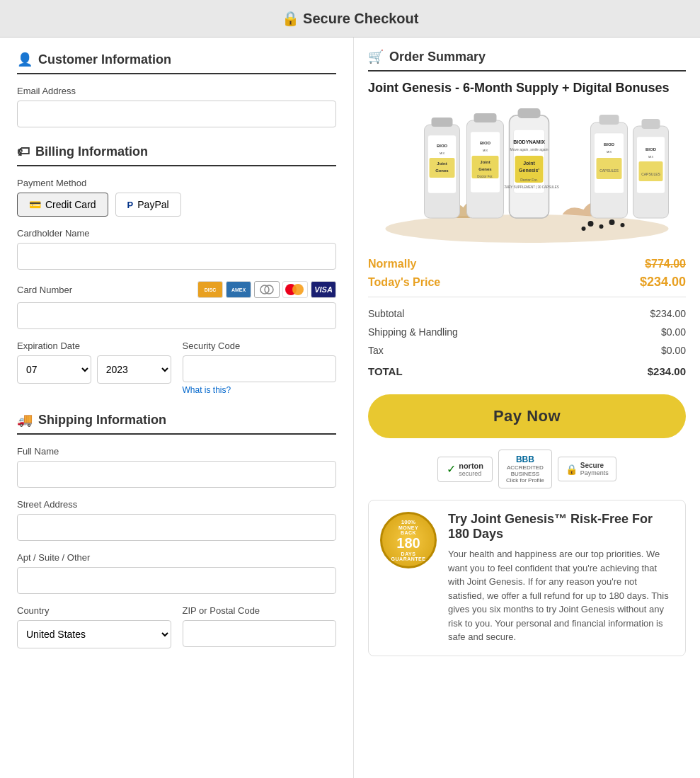 The height and width of the screenshot is (778, 700). I want to click on card-icons: DISC AMEX VISA, so click(267, 290).